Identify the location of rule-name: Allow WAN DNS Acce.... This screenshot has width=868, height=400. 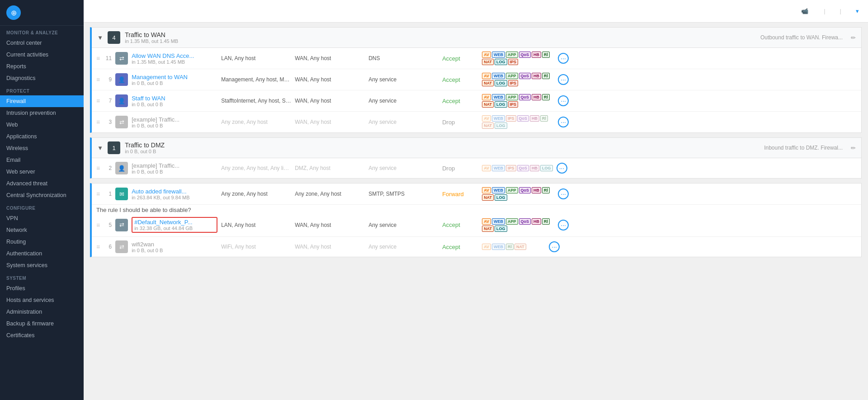
(175, 56).